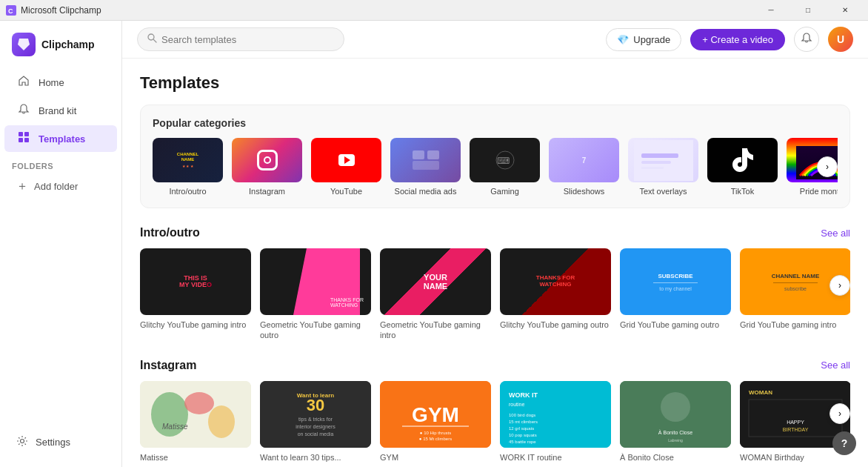 This screenshot has height=467, width=868. What do you see at coordinates (664, 167) in the screenshot?
I see `category-text-overlays: Text overlays` at bounding box center [664, 167].